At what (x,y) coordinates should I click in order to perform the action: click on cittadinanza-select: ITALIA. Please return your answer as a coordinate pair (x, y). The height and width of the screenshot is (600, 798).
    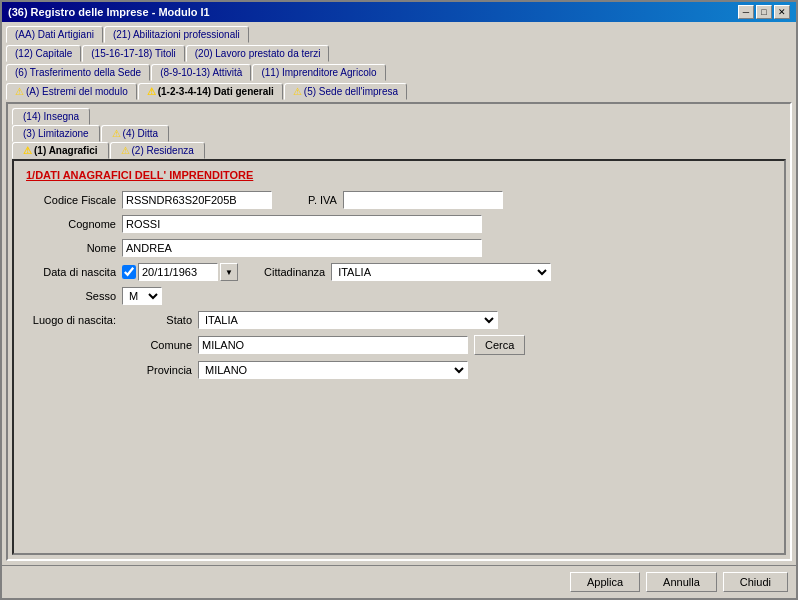
    Looking at the image, I should click on (441, 272).